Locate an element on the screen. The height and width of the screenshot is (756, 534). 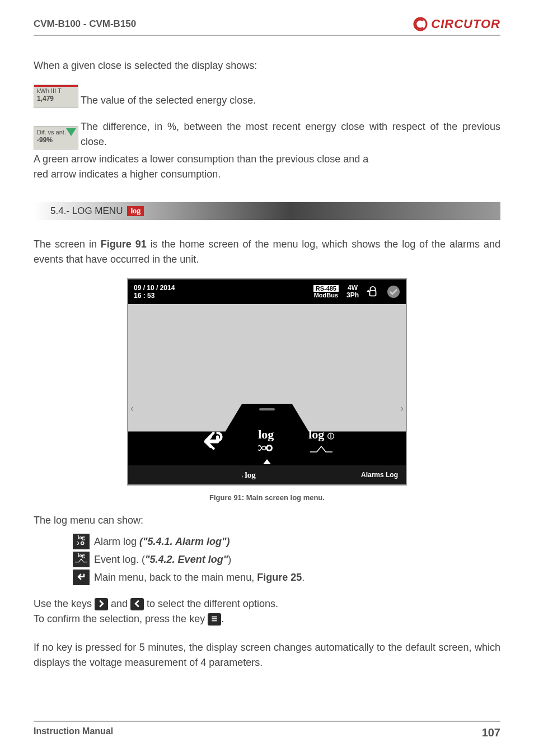
brand-logo: CIRCUTOR is located at coordinates (457, 24).